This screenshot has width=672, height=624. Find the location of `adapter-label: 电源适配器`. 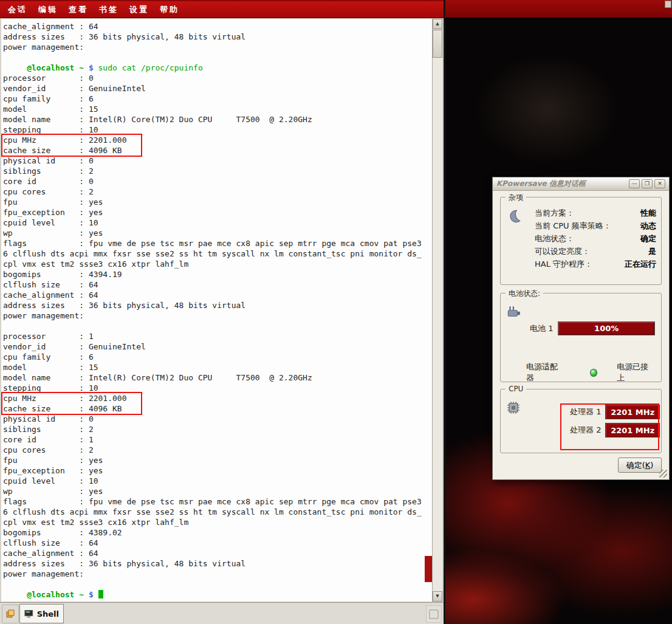

adapter-label: 电源适配器 is located at coordinates (544, 372).